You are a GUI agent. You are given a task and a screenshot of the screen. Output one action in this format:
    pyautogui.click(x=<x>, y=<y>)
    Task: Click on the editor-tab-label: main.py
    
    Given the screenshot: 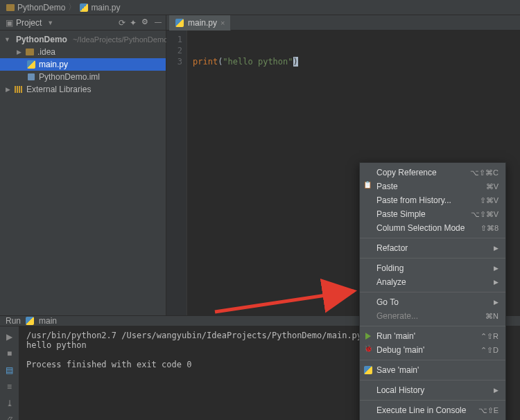 What is the action you would take?
    pyautogui.click(x=202, y=23)
    